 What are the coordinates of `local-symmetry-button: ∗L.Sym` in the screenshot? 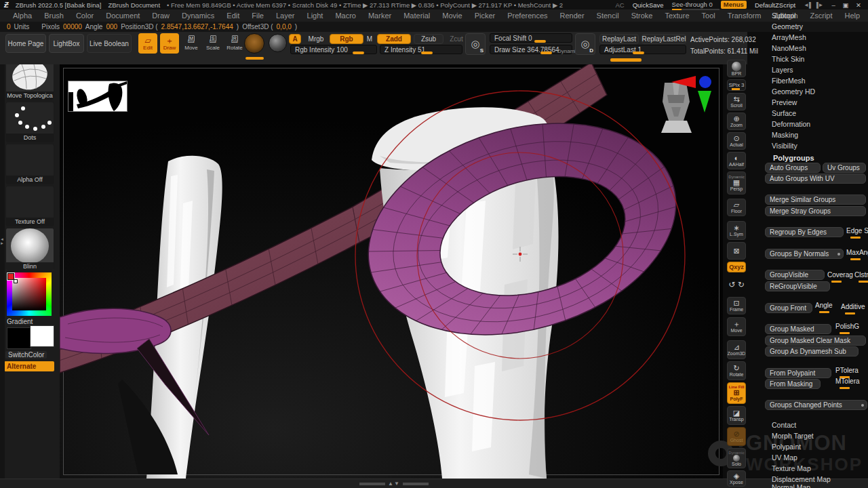 It's located at (736, 230).